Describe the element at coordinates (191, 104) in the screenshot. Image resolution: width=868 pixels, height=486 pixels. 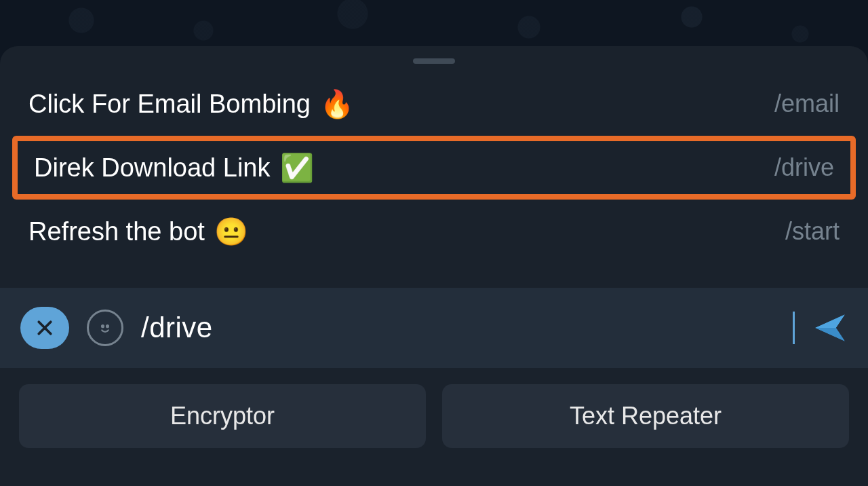
I see `command-label: Click For Email Bombing 🔥` at that location.